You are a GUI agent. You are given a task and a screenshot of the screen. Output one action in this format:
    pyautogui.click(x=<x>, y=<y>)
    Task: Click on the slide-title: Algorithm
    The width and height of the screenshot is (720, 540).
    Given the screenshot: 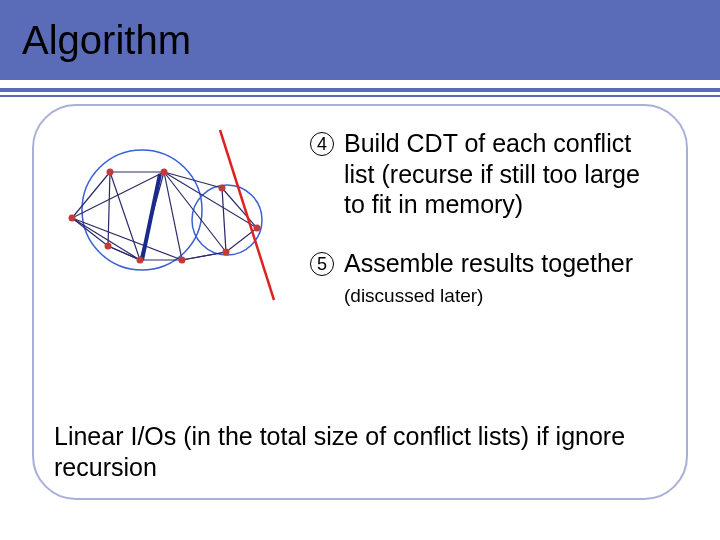 What is the action you would take?
    pyautogui.click(x=106, y=40)
    